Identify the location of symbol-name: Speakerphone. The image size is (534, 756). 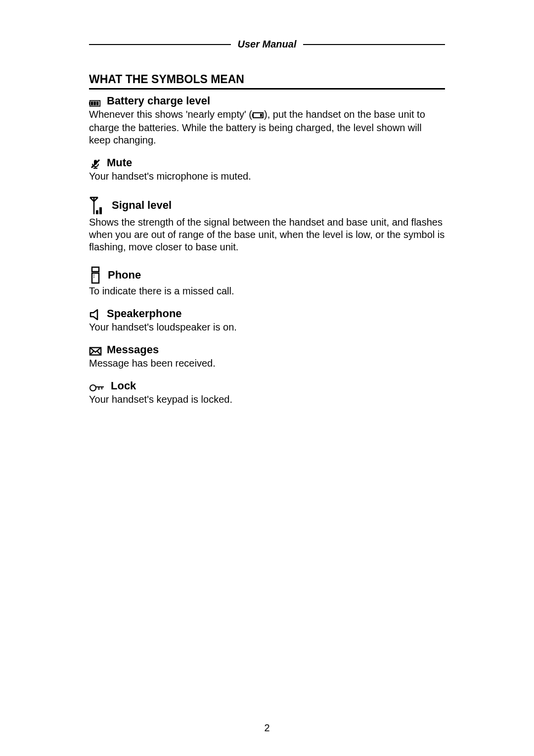
(144, 314).